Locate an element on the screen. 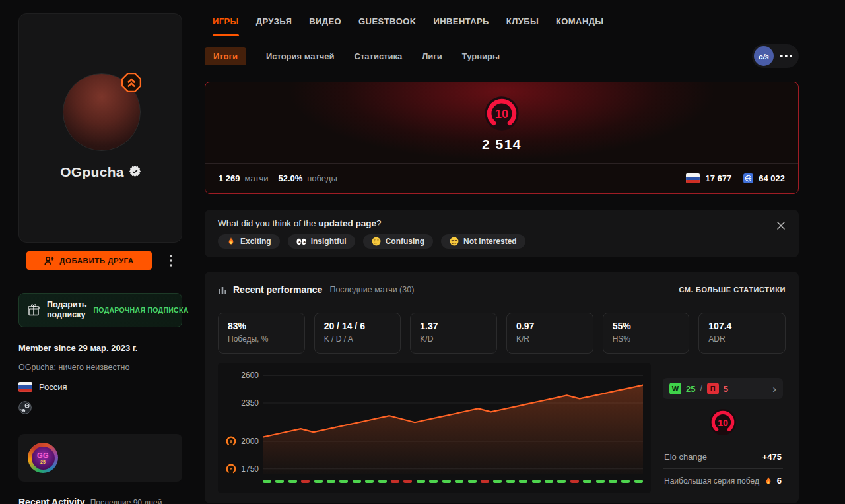 The height and width of the screenshot is (504, 845). subnav-tab-summary: Итоги is located at coordinates (226, 57).